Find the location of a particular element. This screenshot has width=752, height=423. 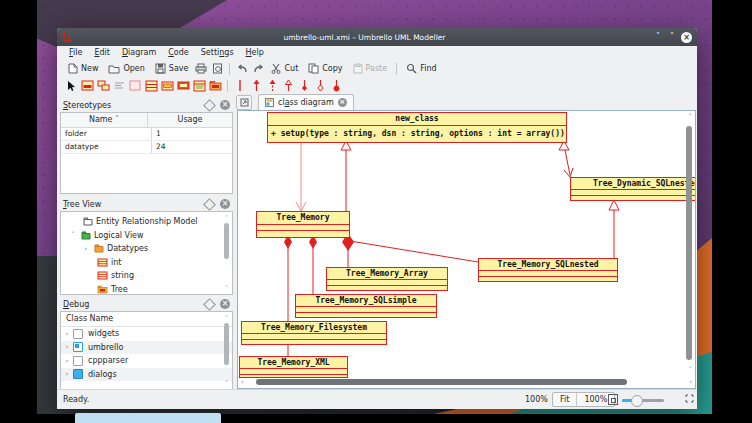

checkbox-checked is located at coordinates (78, 374).